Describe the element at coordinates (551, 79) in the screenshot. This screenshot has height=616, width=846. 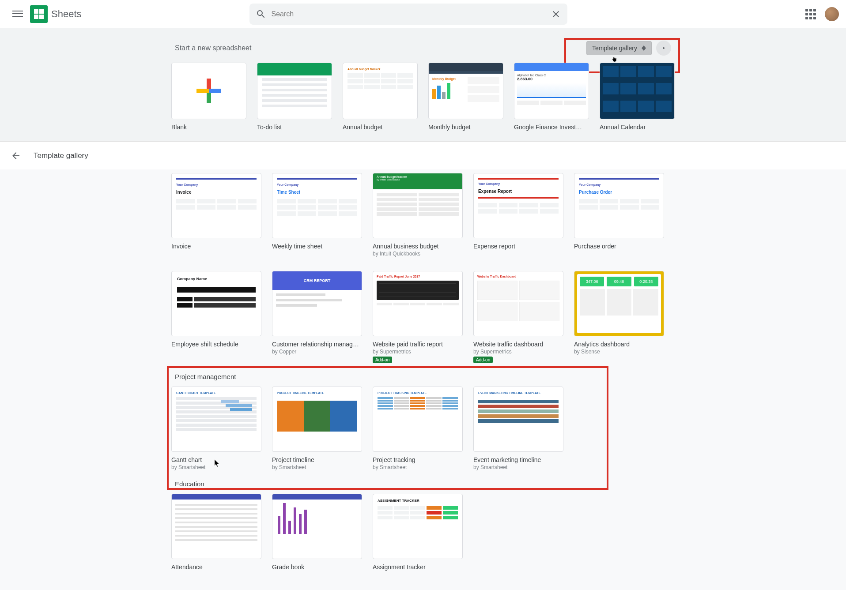
I see `thumb-text: 2,863.00` at that location.